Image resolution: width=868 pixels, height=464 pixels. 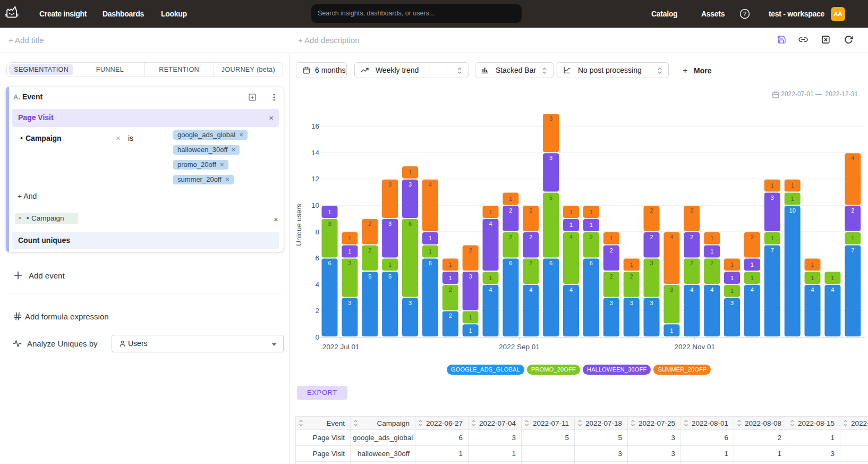 I want to click on svg-text: 16, so click(x=316, y=126).